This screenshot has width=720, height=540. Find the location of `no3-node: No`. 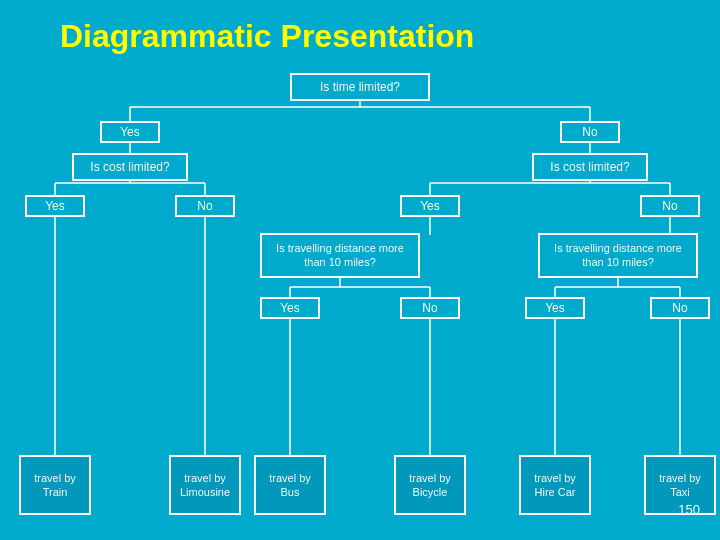

no3-node: No is located at coordinates (670, 206).